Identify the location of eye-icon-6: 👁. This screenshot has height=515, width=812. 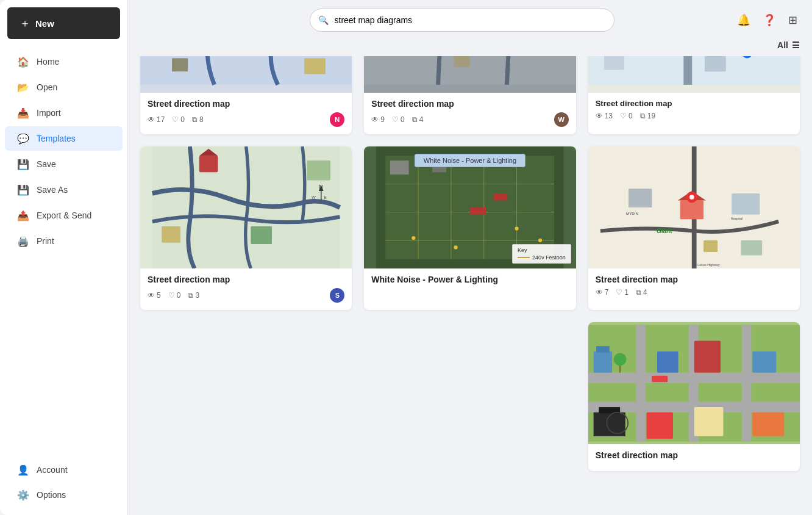
(599, 292).